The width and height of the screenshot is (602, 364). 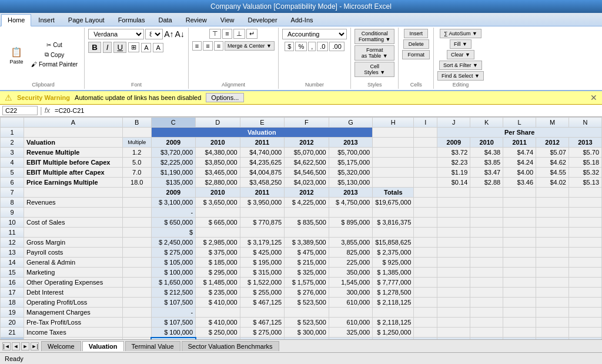 What do you see at coordinates (585, 222) in the screenshot?
I see `cell-N10` at bounding box center [585, 222].